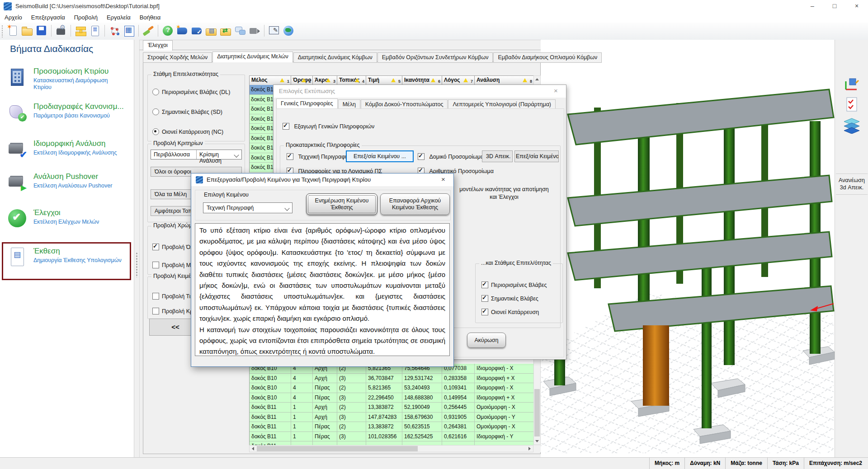 The height and width of the screenshot is (469, 868). What do you see at coordinates (852, 188) in the screenshot?
I see `refresh-3d-label-2: 3d Απεικ.` at bounding box center [852, 188].